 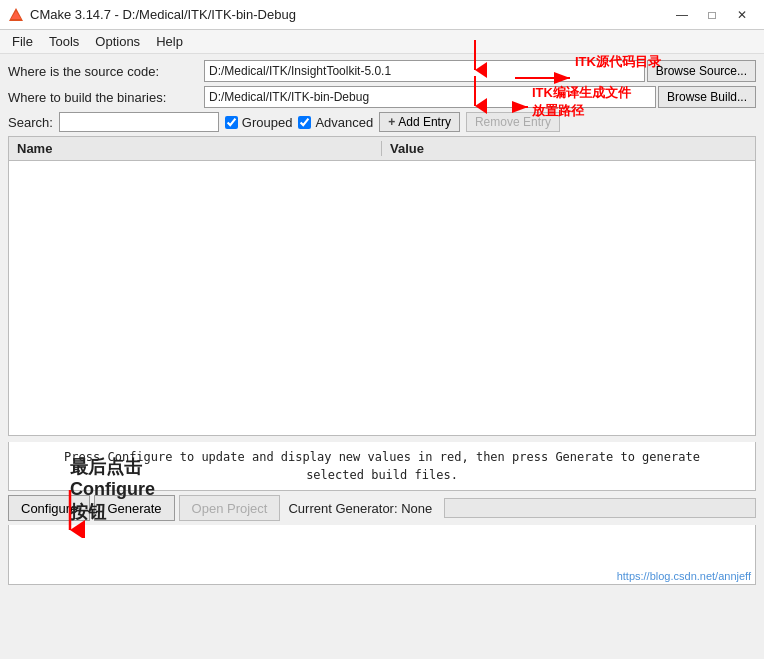 What do you see at coordinates (103, 72) in the screenshot?
I see `source-label: Where is the source code:` at bounding box center [103, 72].